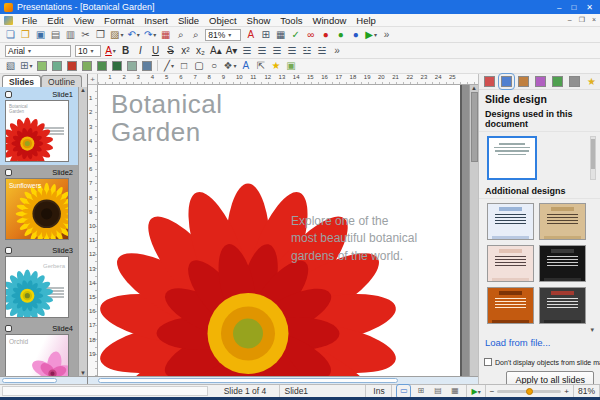 The height and width of the screenshot is (400, 600). Describe the element at coordinates (262, 50) in the screenshot. I see `align-center-icon: ☰` at that location.